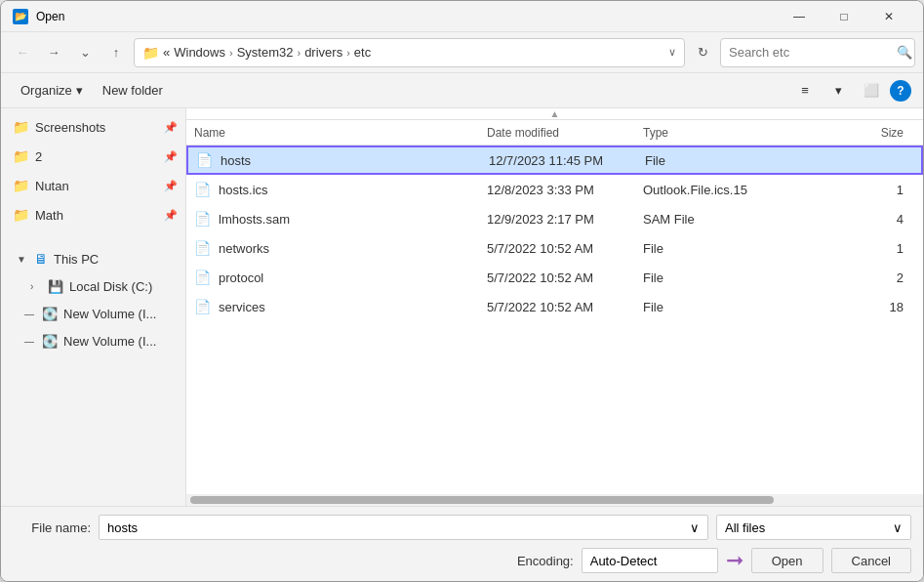  I want to click on minimize-button: —, so click(799, 17).